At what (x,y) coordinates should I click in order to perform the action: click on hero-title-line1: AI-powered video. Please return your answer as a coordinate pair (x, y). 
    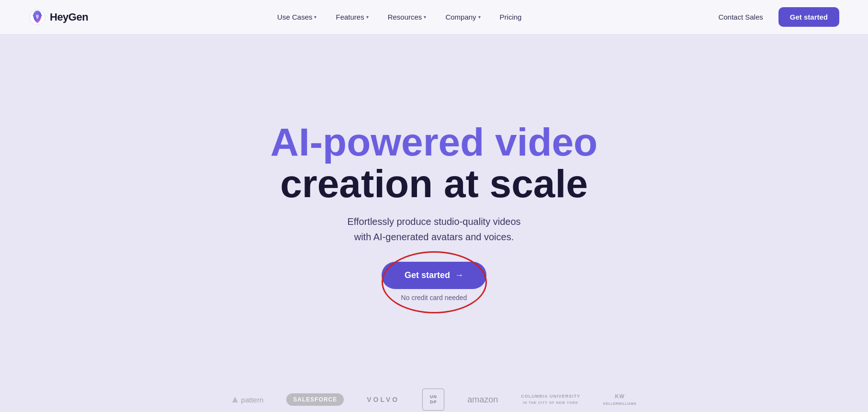
    Looking at the image, I should click on (434, 142).